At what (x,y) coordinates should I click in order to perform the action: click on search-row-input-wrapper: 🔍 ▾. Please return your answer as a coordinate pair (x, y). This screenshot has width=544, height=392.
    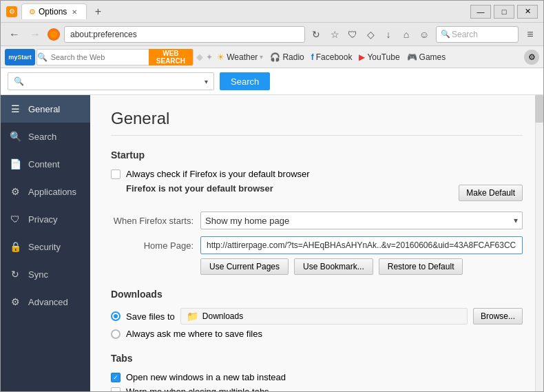
    Looking at the image, I should click on (111, 81).